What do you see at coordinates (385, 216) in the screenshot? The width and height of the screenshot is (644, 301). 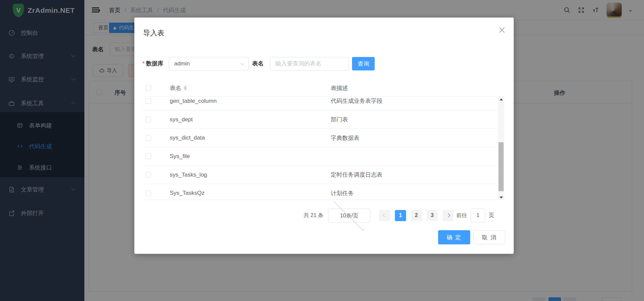 I see `prev-page-button` at bounding box center [385, 216].